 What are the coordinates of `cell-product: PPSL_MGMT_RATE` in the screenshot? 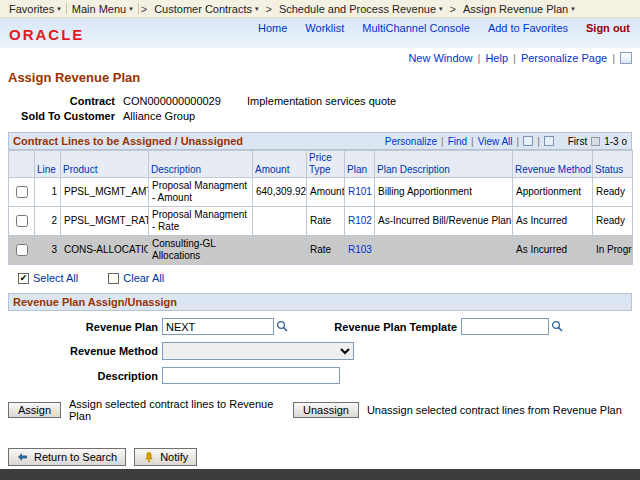 It's located at (105, 222).